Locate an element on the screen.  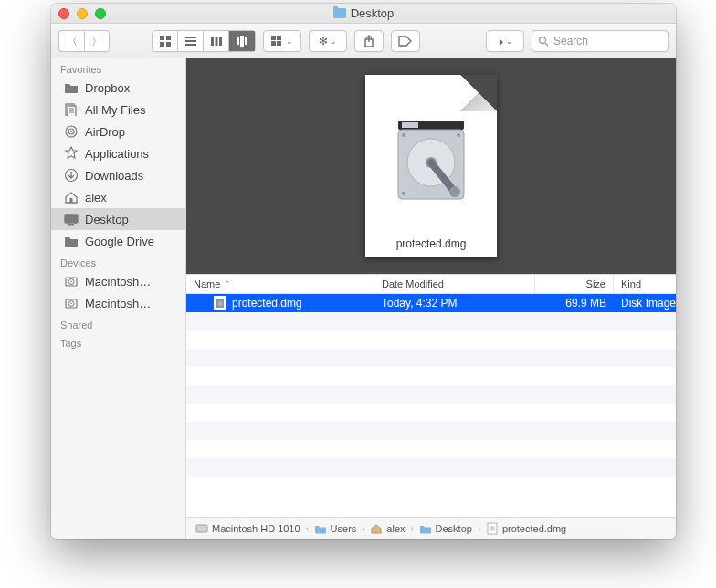
disk-image-icon is located at coordinates (431, 163).